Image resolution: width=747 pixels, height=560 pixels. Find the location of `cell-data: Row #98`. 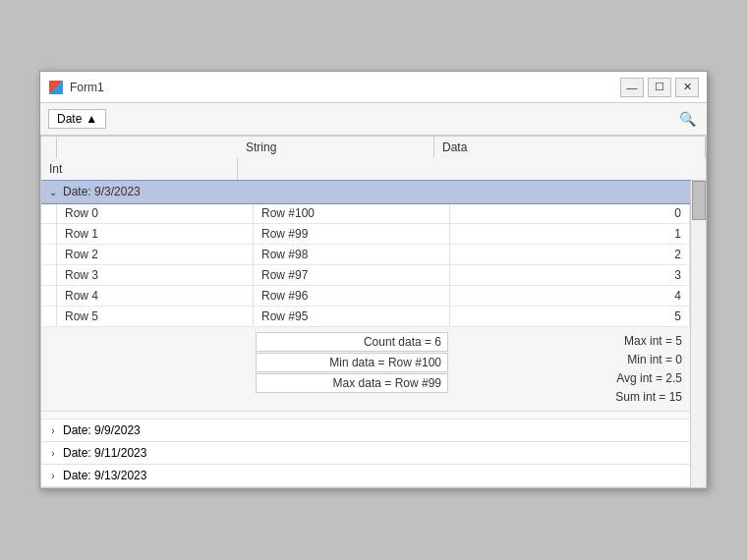

cell-data: Row #98 is located at coordinates (352, 254).